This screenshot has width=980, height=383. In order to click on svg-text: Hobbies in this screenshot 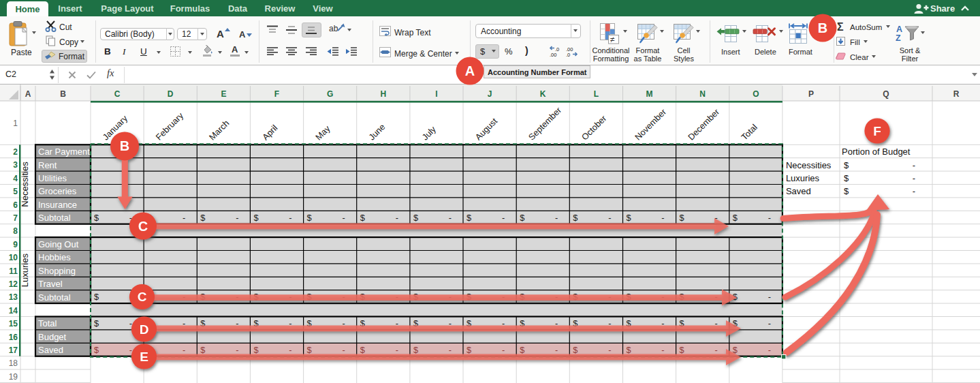, I will do `click(54, 258)`.